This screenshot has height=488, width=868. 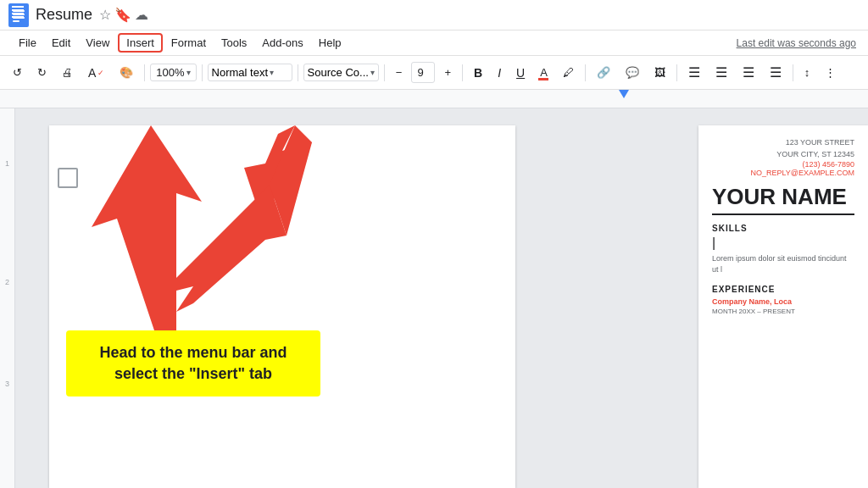 I want to click on menu-edit: Edit, so click(x=61, y=42).